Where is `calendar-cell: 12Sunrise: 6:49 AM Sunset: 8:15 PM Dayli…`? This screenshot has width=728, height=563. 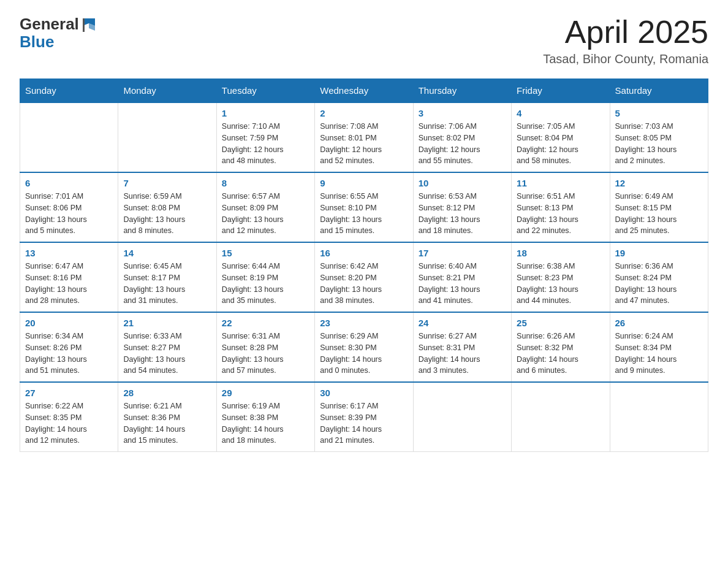
calendar-cell: 12Sunrise: 6:49 AM Sunset: 8:15 PM Dayli… is located at coordinates (659, 207).